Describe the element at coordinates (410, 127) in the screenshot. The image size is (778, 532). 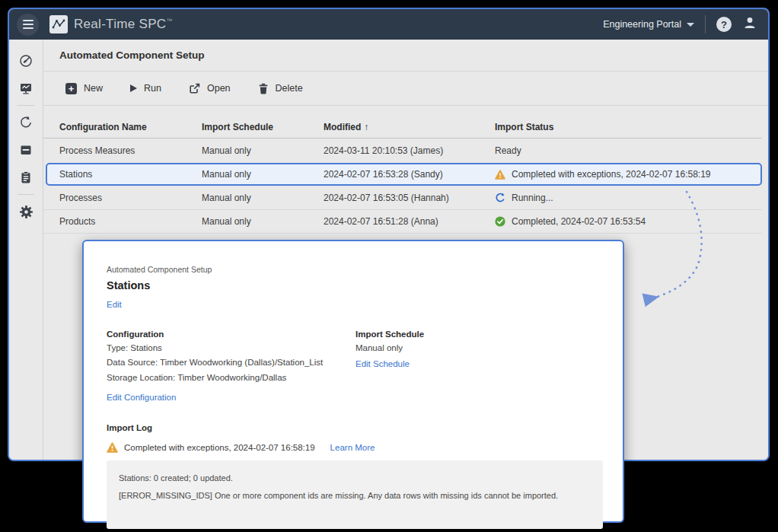
I see `col-modified: Modified↑` at that location.